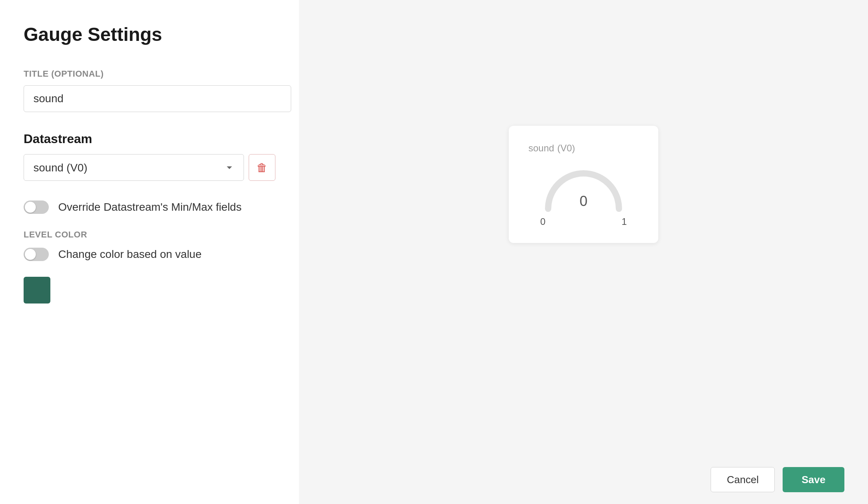  What do you see at coordinates (584, 184) in the screenshot?
I see `preview-card: sound (V0) 0 0 1` at bounding box center [584, 184].